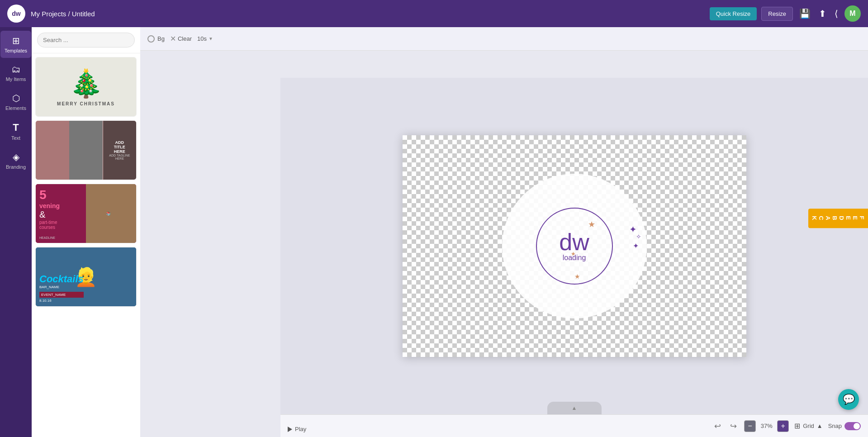 Image resolution: width=868 pixels, height=437 pixels. I want to click on template-card-fitness: ADDTITLEHERE ADD TAGLINE HERE, so click(86, 150).